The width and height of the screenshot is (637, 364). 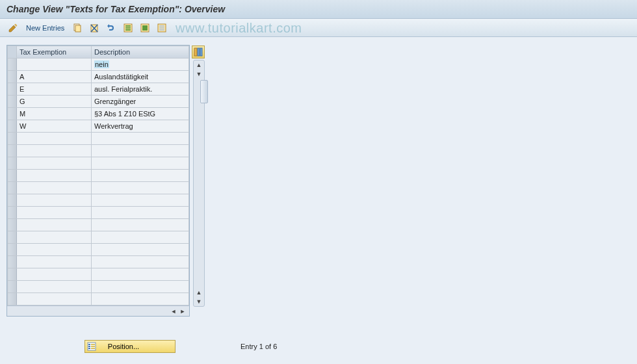 What do you see at coordinates (204, 92) in the screenshot?
I see `scrollbar-thumb` at bounding box center [204, 92].